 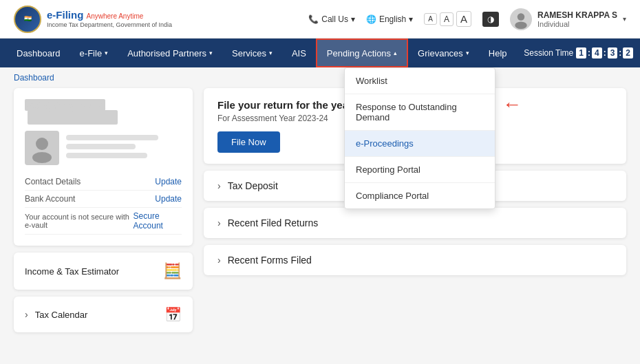 I want to click on nav-ais: AIS, so click(x=299, y=53).